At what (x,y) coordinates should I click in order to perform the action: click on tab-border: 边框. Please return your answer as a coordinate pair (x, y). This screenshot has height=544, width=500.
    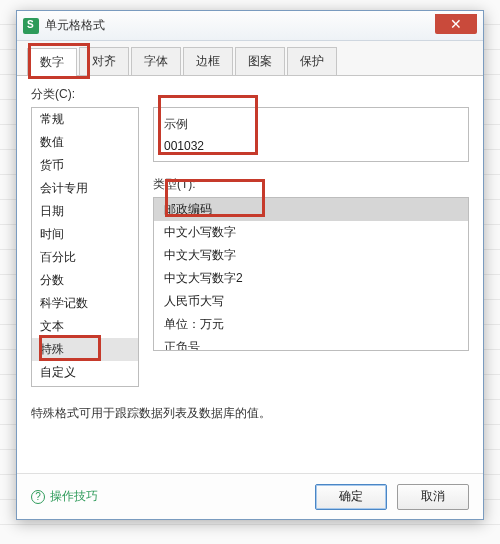
    Looking at the image, I should click on (208, 61).